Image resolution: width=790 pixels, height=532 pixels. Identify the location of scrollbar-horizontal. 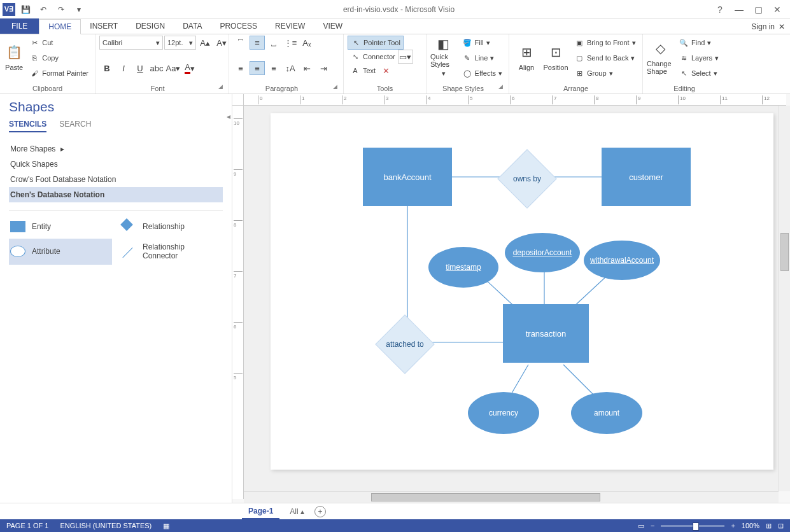
(511, 497).